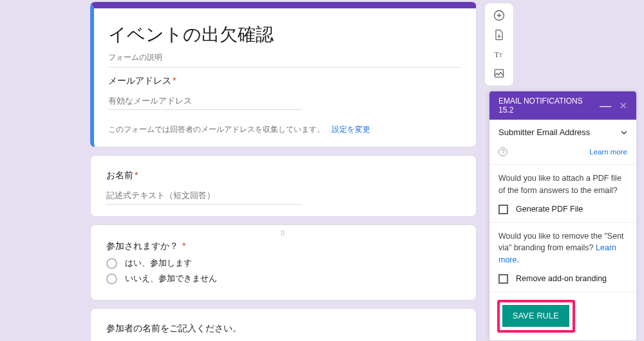 Image resolution: width=644 pixels, height=341 pixels. What do you see at coordinates (563, 106) in the screenshot?
I see `panel-header: EMAIL NOTIFICATIONS 15.2 — ✕` at bounding box center [563, 106].